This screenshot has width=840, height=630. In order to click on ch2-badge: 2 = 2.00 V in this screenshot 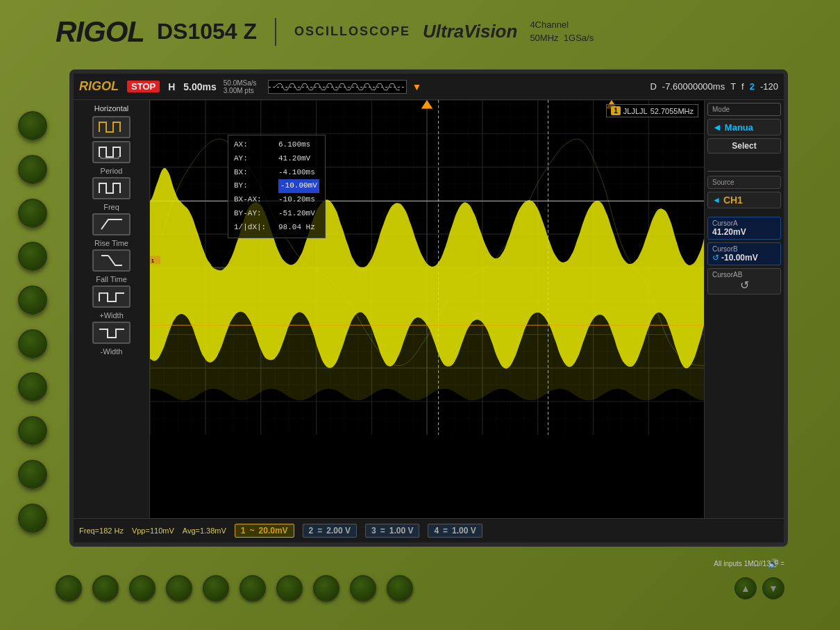, I will do `click(330, 531)`.